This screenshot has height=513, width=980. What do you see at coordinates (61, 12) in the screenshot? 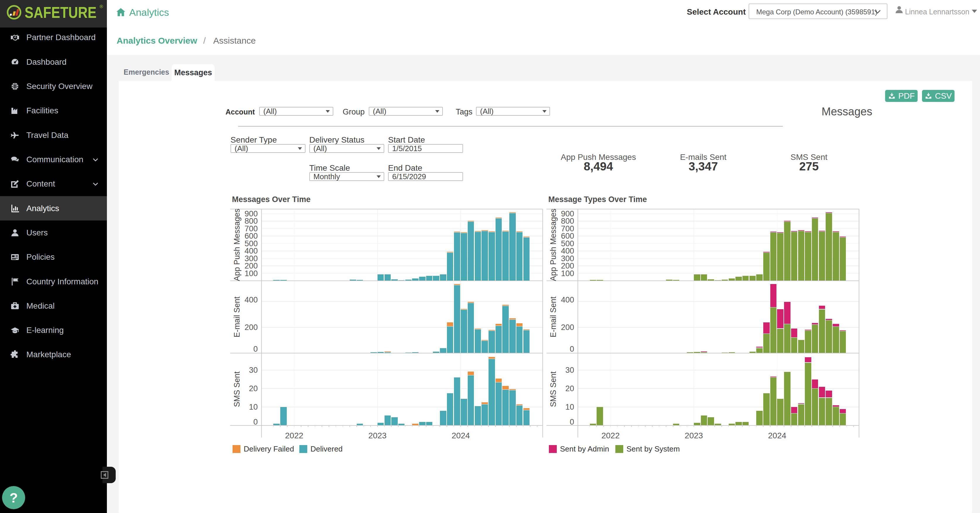
I see `svg-text: SAFETURE` at bounding box center [61, 12].